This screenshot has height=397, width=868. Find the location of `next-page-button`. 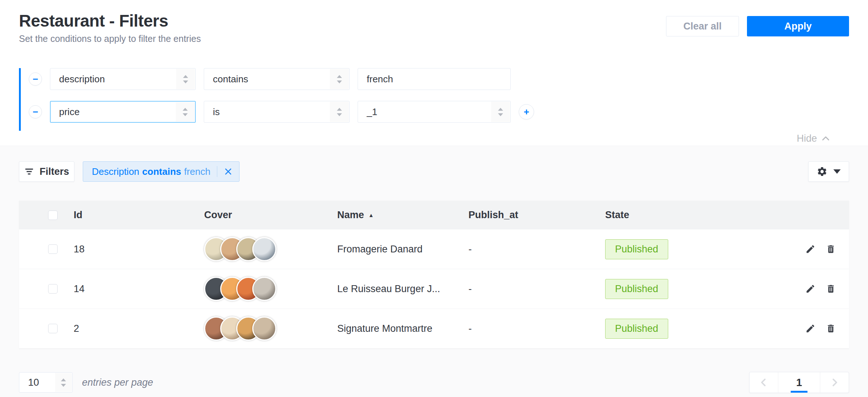

next-page-button is located at coordinates (834, 382).